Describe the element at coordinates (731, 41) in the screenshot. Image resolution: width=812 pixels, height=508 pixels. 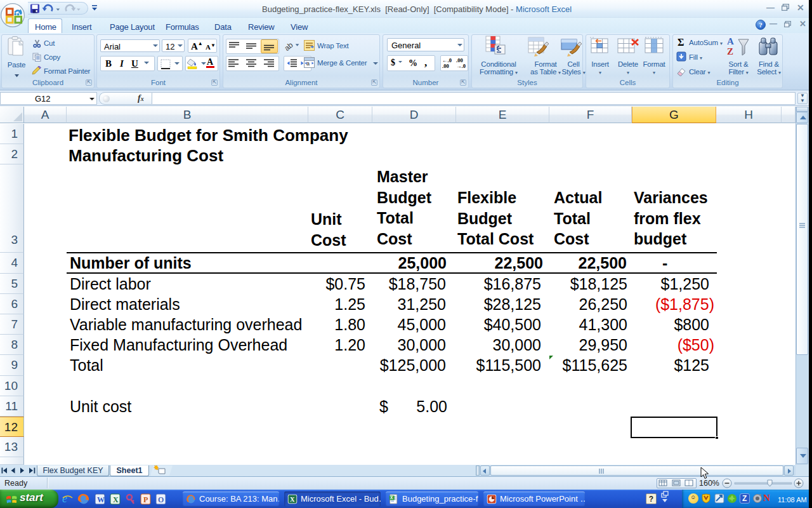
I see `svg-text: A` at that location.